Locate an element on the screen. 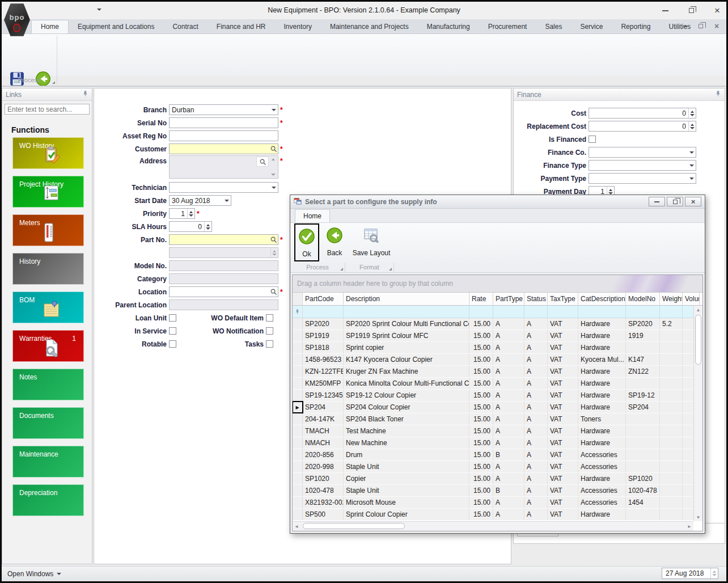  ribbon-tab-procurement: Procurement is located at coordinates (508, 27).